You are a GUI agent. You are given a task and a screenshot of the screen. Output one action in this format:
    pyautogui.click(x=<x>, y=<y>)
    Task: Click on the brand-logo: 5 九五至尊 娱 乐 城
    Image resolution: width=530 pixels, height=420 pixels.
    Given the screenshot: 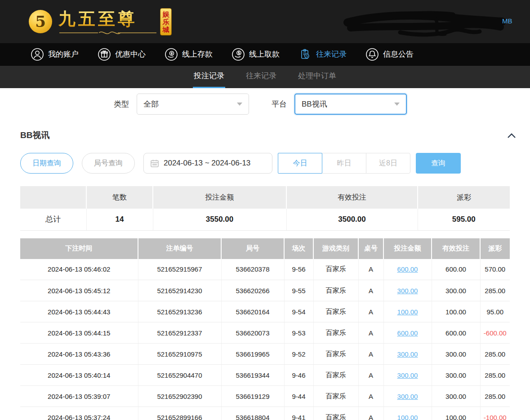 What is the action you would take?
    pyautogui.click(x=100, y=22)
    